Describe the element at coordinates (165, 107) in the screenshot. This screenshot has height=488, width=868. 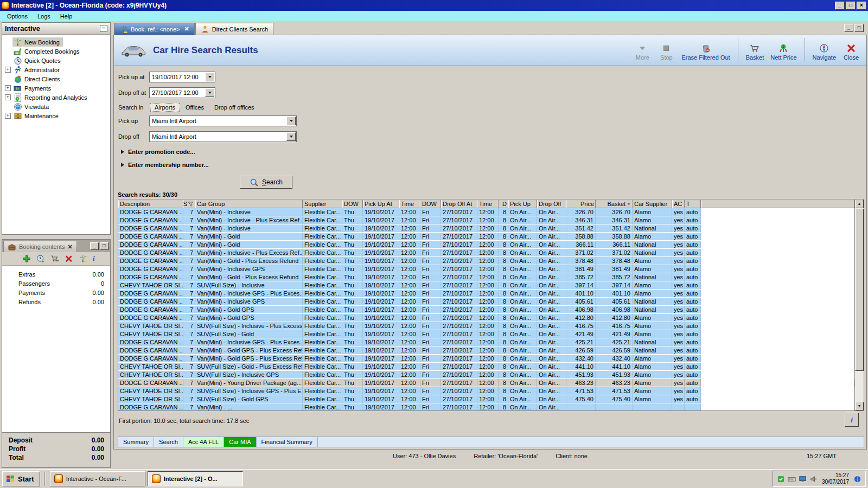
I see `search-in-airports: Airports` at that location.